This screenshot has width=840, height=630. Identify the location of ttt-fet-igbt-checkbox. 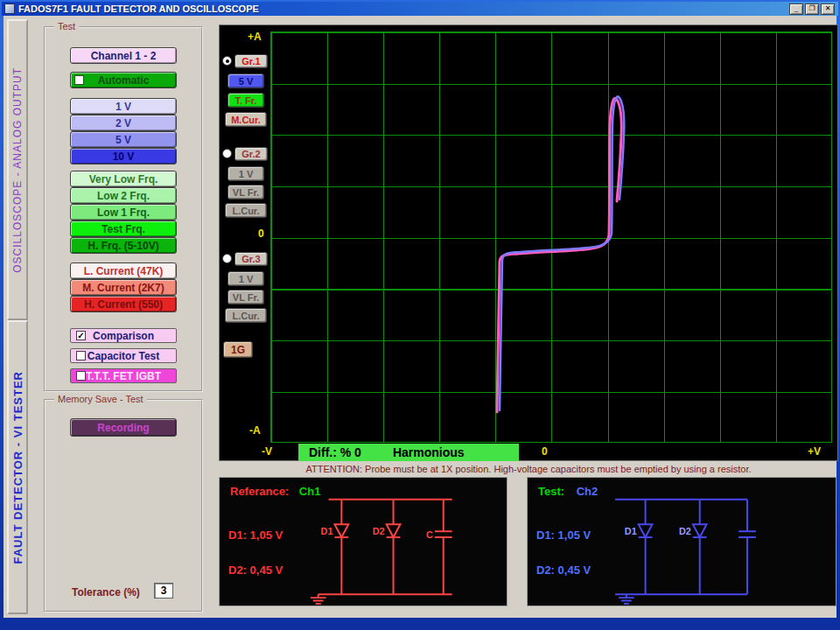
(80, 376).